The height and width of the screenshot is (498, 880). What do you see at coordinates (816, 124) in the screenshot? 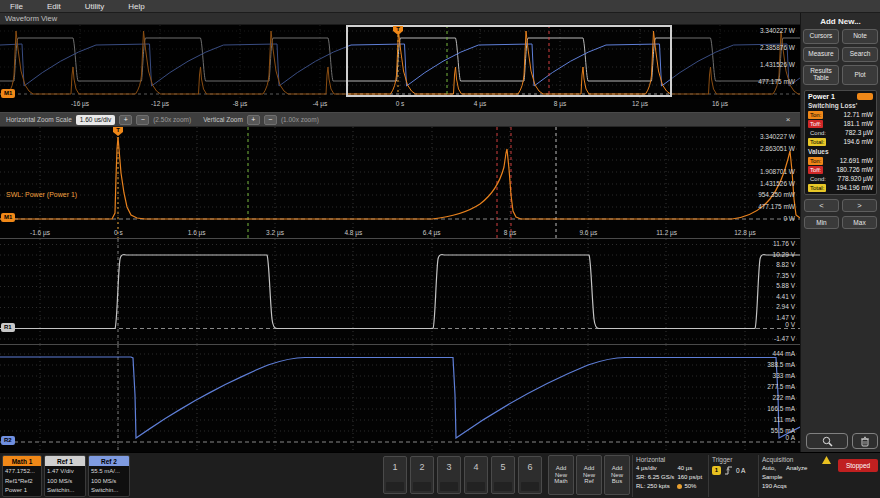
I see `toff-label: Toff:` at bounding box center [816, 124].